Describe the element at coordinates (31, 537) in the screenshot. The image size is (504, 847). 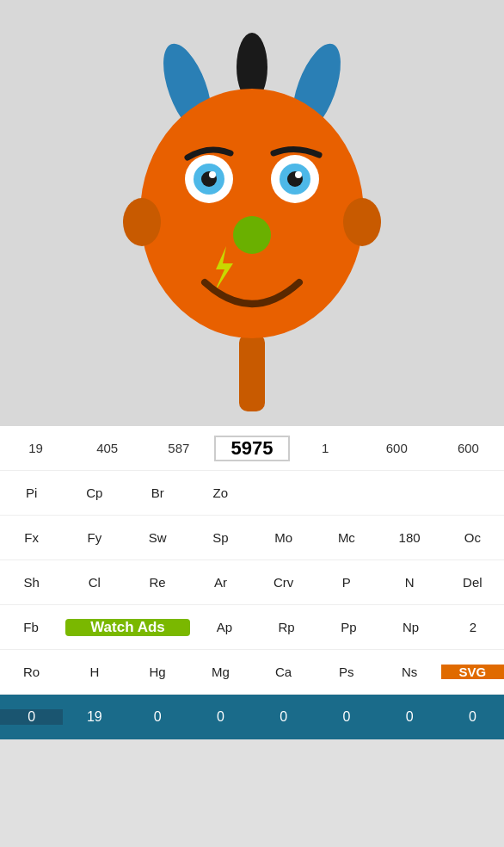
I see `label-fx: Fx` at that location.